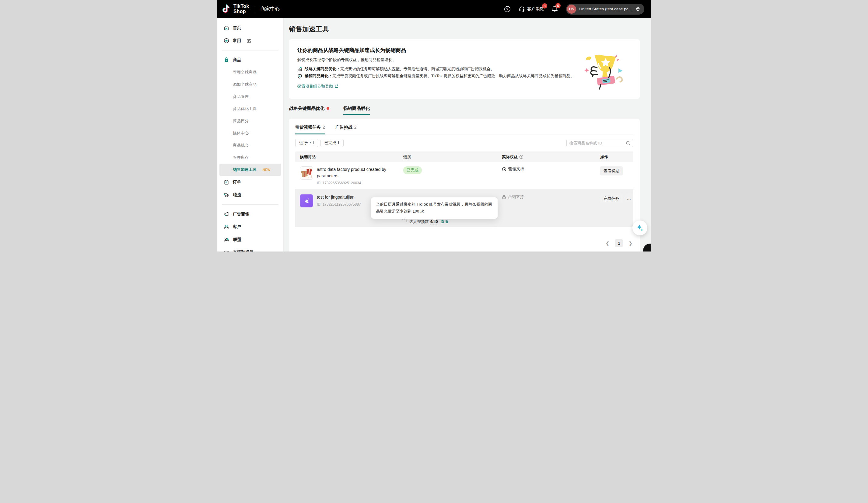  I want to click on sidebar-item-label: 商品, so click(237, 60).